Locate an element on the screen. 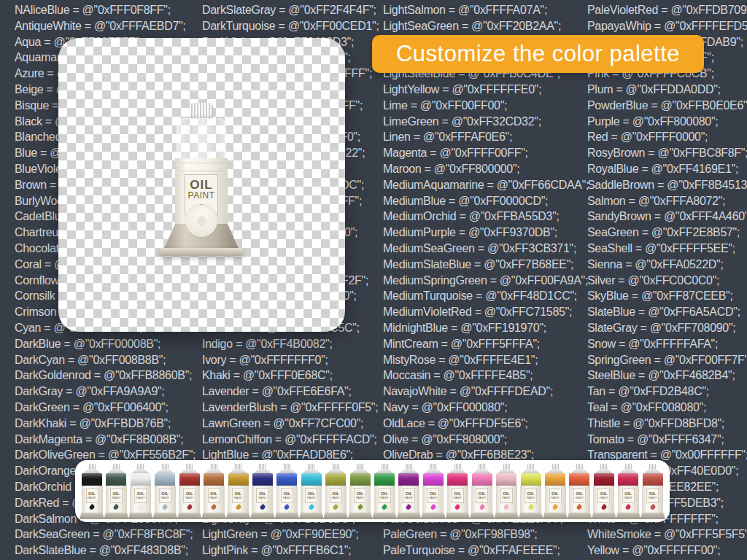 Image resolution: width=747 pixels, height=560 pixels. palette-tube-light-steel-blue: OILPAINT is located at coordinates (165, 491).